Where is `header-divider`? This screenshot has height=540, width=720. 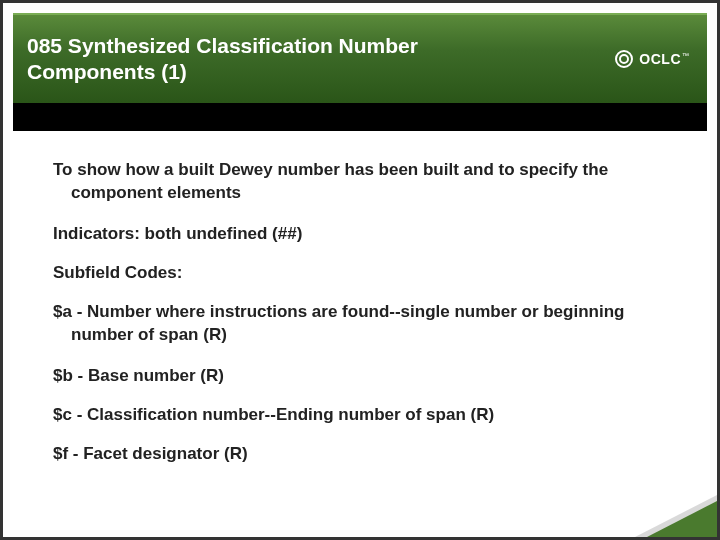
header-divider is located at coordinates (360, 117).